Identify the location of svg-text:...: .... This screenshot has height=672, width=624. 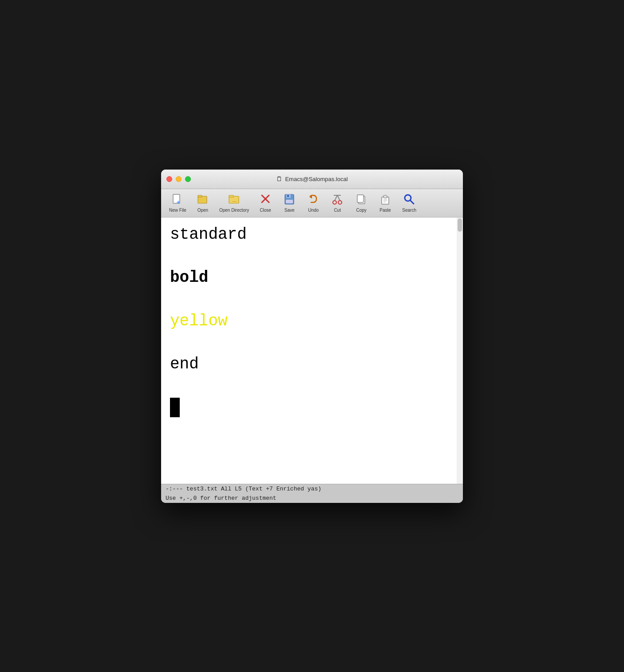
(234, 200).